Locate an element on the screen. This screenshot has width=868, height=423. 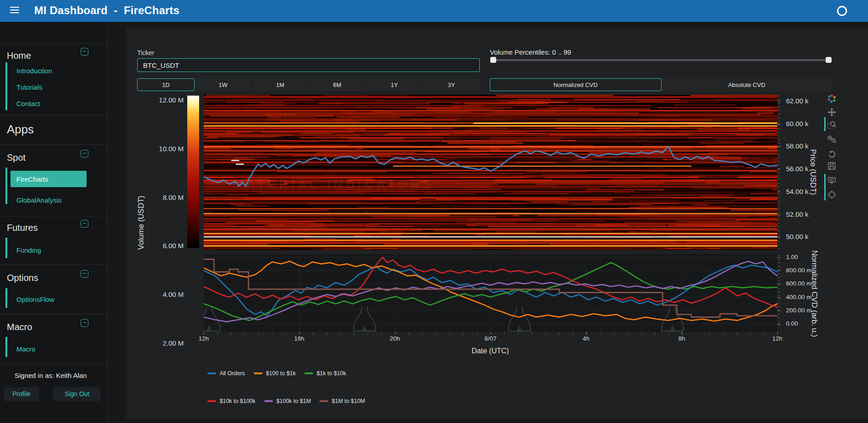
page-title: MI Dashboard - FireCharts is located at coordinates (107, 10).